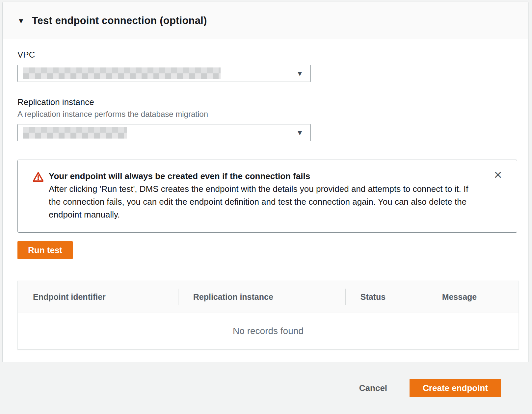  What do you see at coordinates (266, 114) in the screenshot?
I see `replication-instance-description: A replication instance performs the data…` at bounding box center [266, 114].